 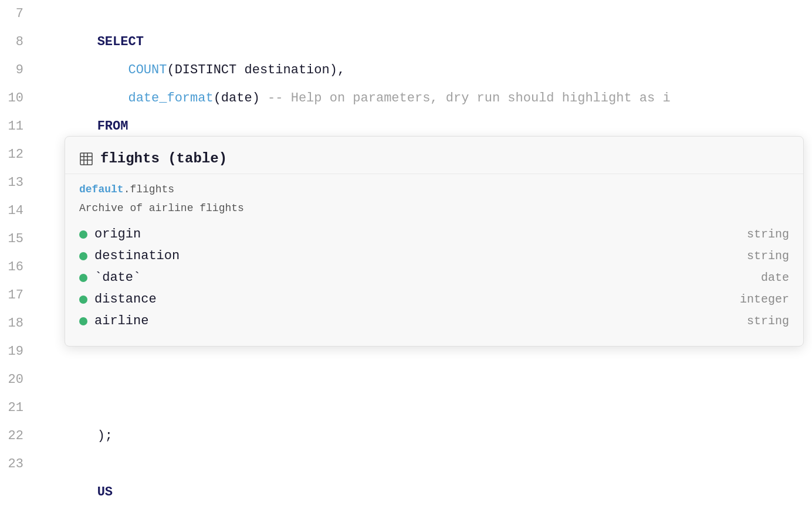 I want to click on code-line-9: 9 date_format(date) -- Help on parameter…, so click(x=406, y=70).